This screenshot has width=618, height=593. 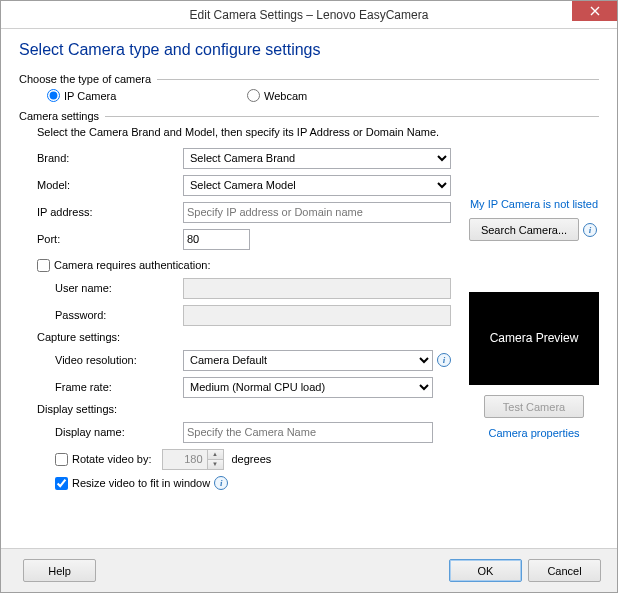 I want to click on radio-webcam-input, so click(x=254, y=96).